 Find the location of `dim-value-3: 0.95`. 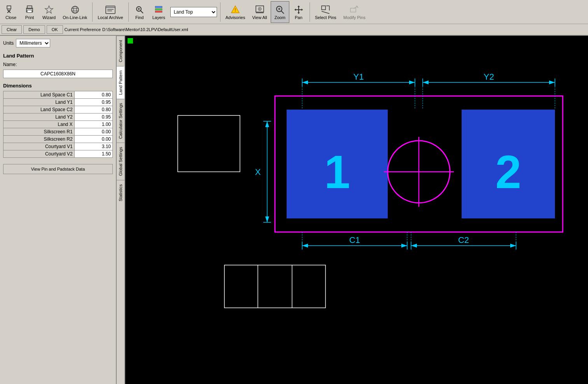

dim-value-3: 0.95 is located at coordinates (93, 117).